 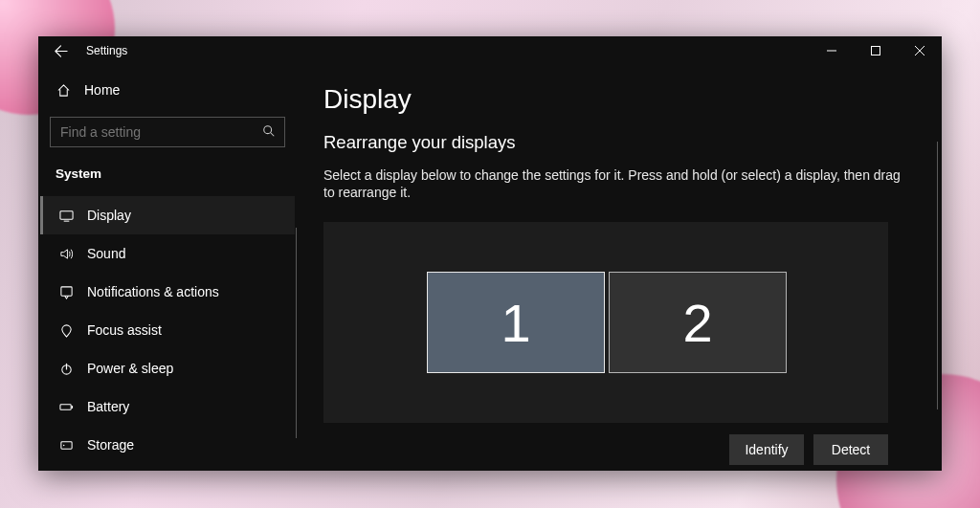 I want to click on category-label: System, so click(x=170, y=174).